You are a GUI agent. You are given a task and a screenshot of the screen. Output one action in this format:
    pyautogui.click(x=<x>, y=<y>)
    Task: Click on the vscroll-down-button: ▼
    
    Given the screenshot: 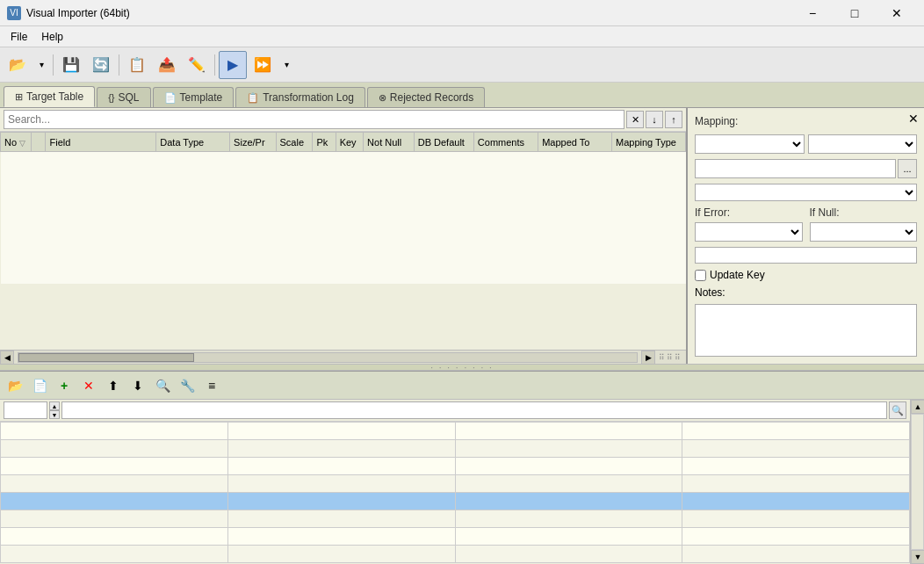 What is the action you would take?
    pyautogui.click(x=917, y=557)
    